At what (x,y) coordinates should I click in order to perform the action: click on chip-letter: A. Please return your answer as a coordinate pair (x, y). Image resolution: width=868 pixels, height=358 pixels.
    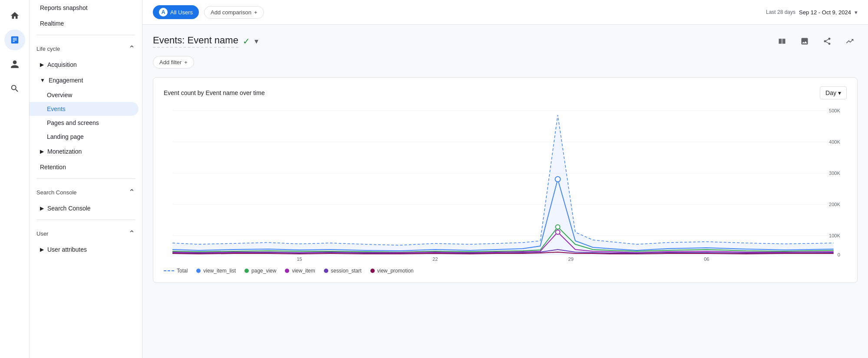
    Looking at the image, I should click on (163, 12).